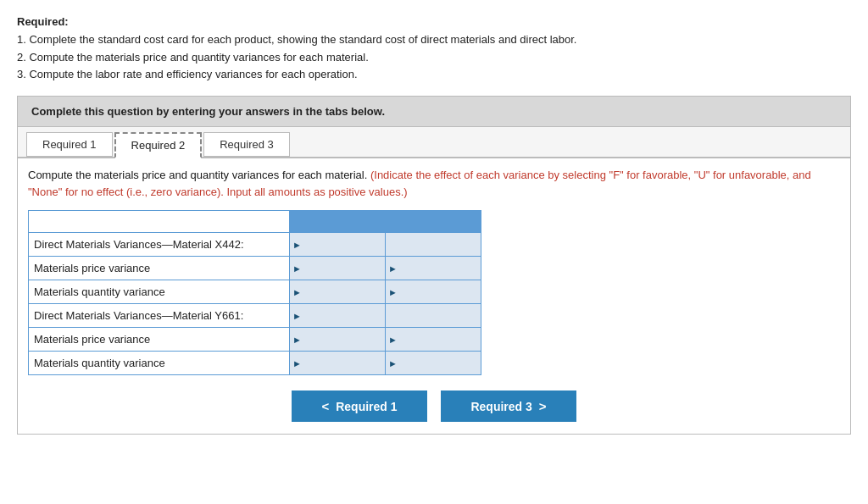 The image size is (868, 504). What do you see at coordinates (359, 407) in the screenshot?
I see `prev-button: Required 1` at bounding box center [359, 407].